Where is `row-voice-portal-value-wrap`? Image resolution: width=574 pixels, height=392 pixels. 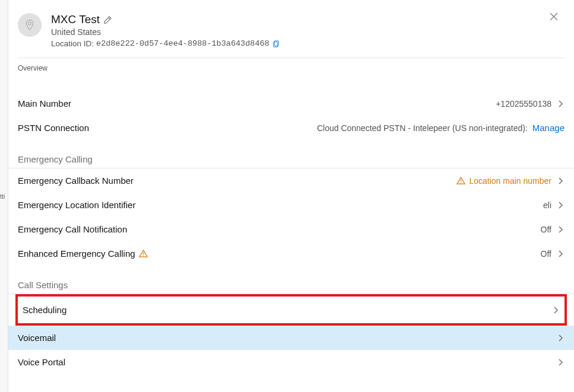
row-voice-portal-value-wrap is located at coordinates (560, 362).